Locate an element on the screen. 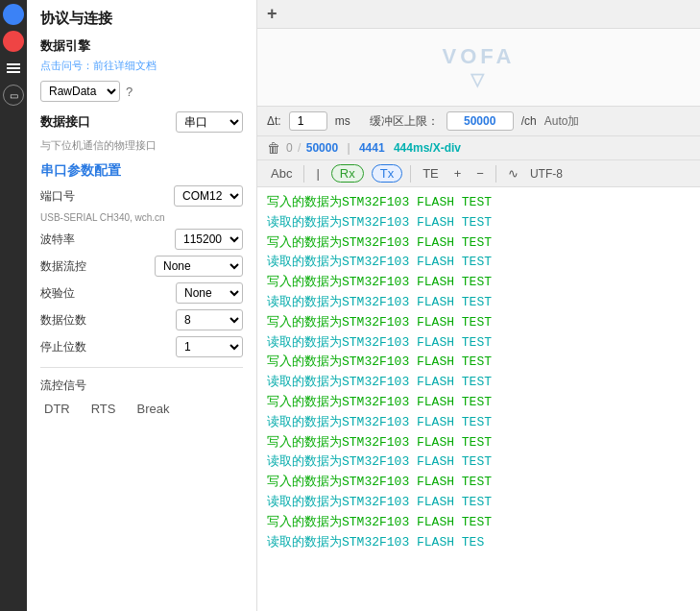 This screenshot has height=611, width=700. usb-desc: USB-SERIAL CH340, wch.cn is located at coordinates (142, 217).